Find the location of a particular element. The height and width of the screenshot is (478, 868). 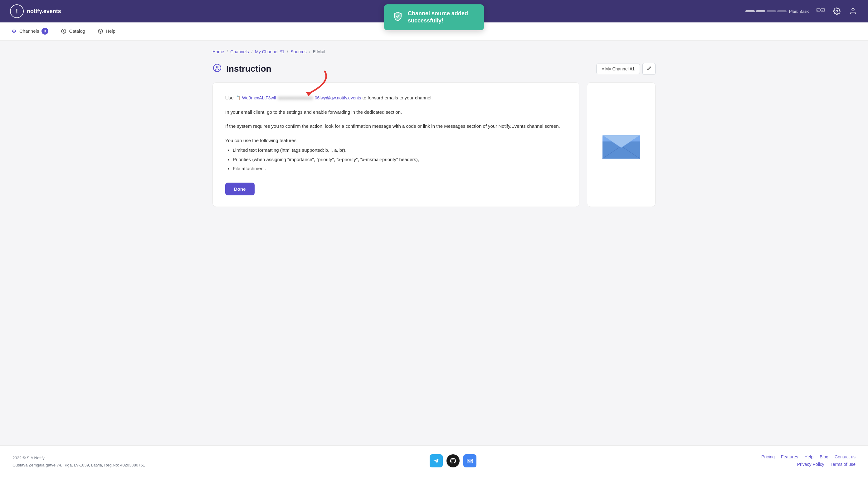

footer-link-help: Help is located at coordinates (809, 457).